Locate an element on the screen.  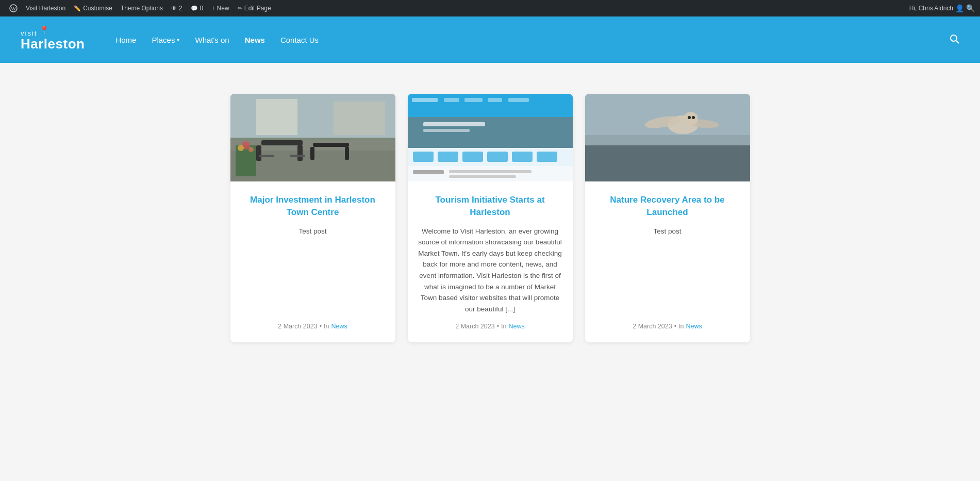
card-2-body: Tourism Initiative Starts at Harleston W… is located at coordinates (490, 262).